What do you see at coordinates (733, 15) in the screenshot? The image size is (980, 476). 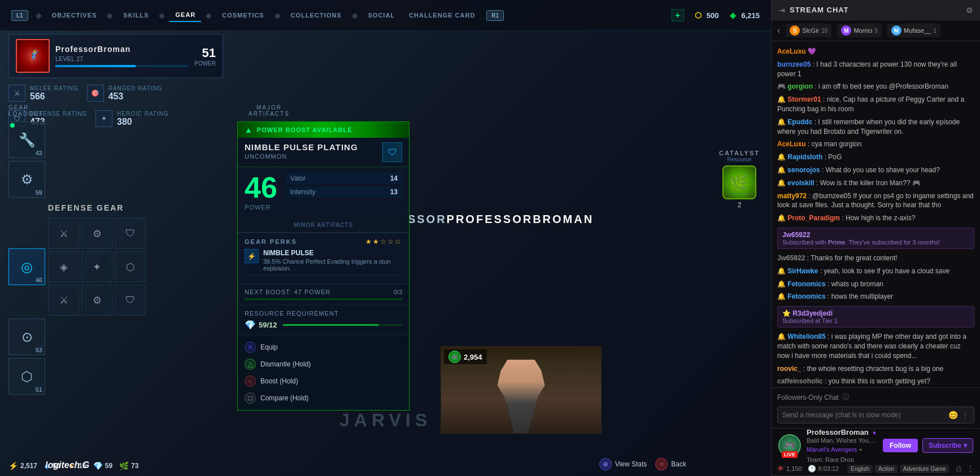 I see `units-icon: ◈` at bounding box center [733, 15].